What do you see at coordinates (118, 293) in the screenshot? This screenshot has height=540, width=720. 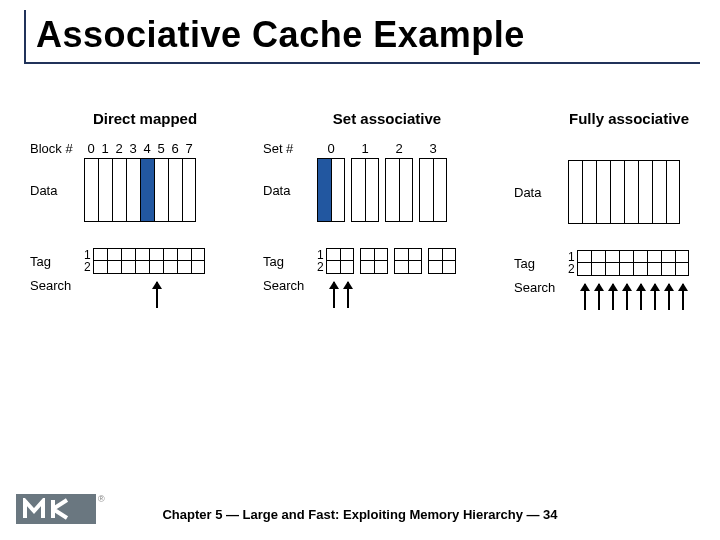 I see `search-row-direct: Search` at bounding box center [118, 293].